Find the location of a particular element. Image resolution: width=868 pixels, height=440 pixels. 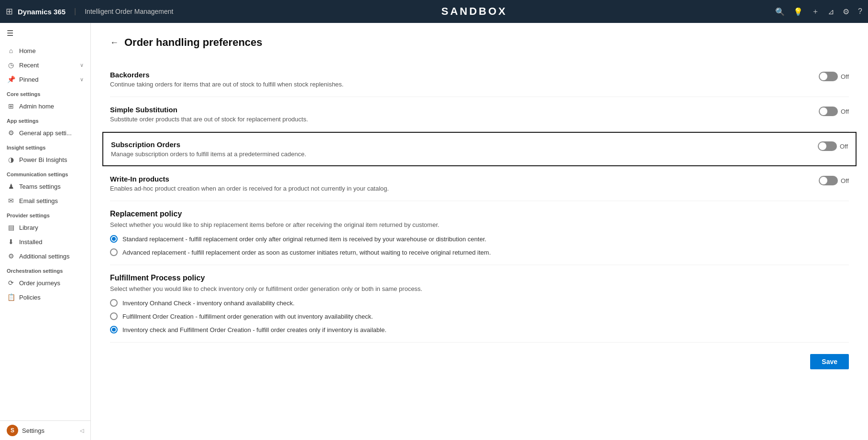

backorders-toggle is located at coordinates (828, 76).